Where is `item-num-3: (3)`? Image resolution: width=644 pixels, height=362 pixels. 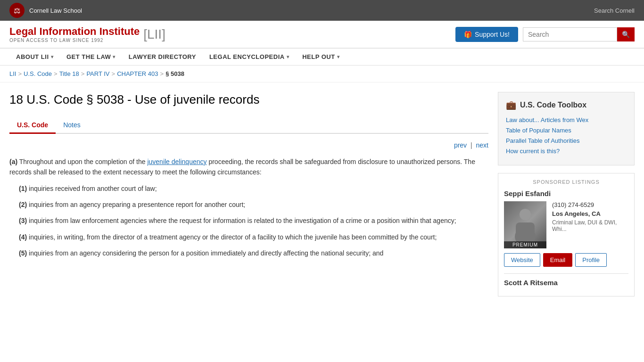 item-num-3: (3) is located at coordinates (23, 221).